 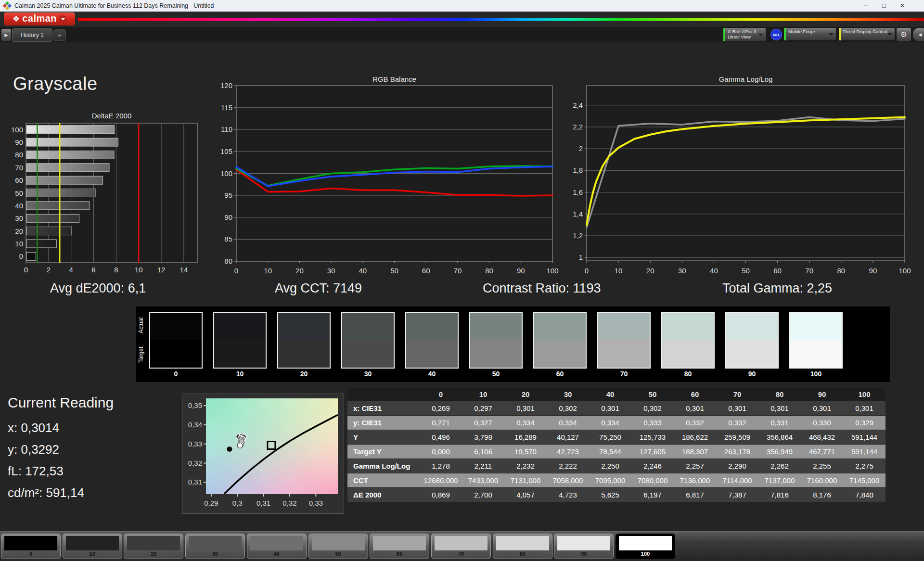 What do you see at coordinates (462, 35) in the screenshot?
I see `tab-toolbar: ▶ History 1 + X-Rite i1Pro 3 Direct View…` at bounding box center [462, 35].